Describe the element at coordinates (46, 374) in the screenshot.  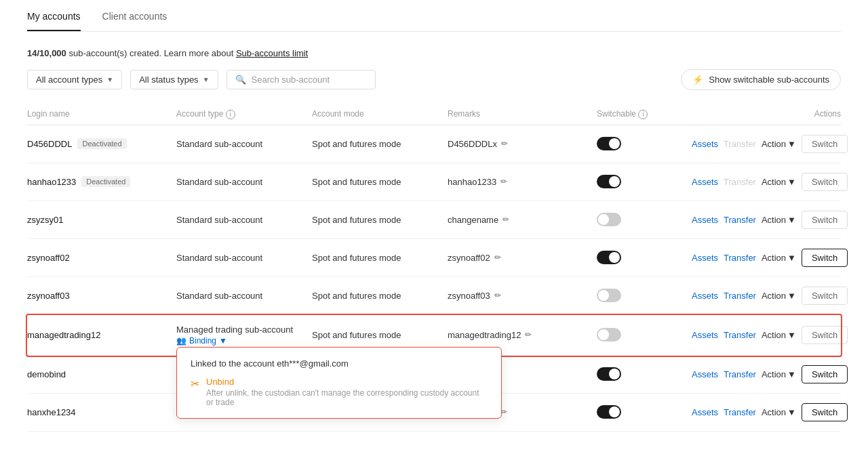
I see `login-name-text: demobind` at that location.